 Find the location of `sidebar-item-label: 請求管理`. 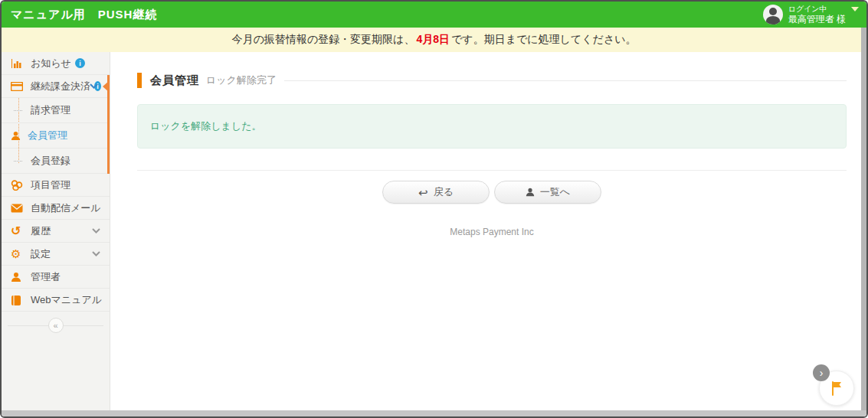

sidebar-item-label: 請求管理 is located at coordinates (51, 110).